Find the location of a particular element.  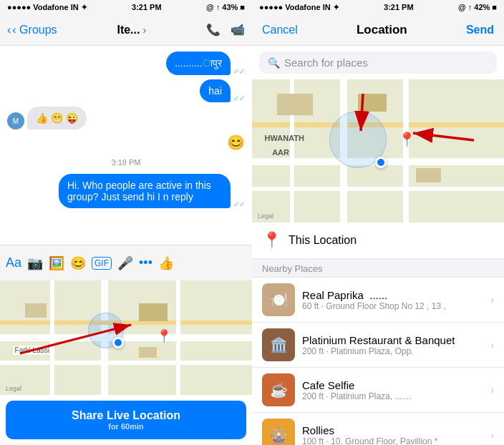

input-bar: Aa 📷 🖼️ 😊 GIF 🎤 ••• 👍 is located at coordinates (126, 263).